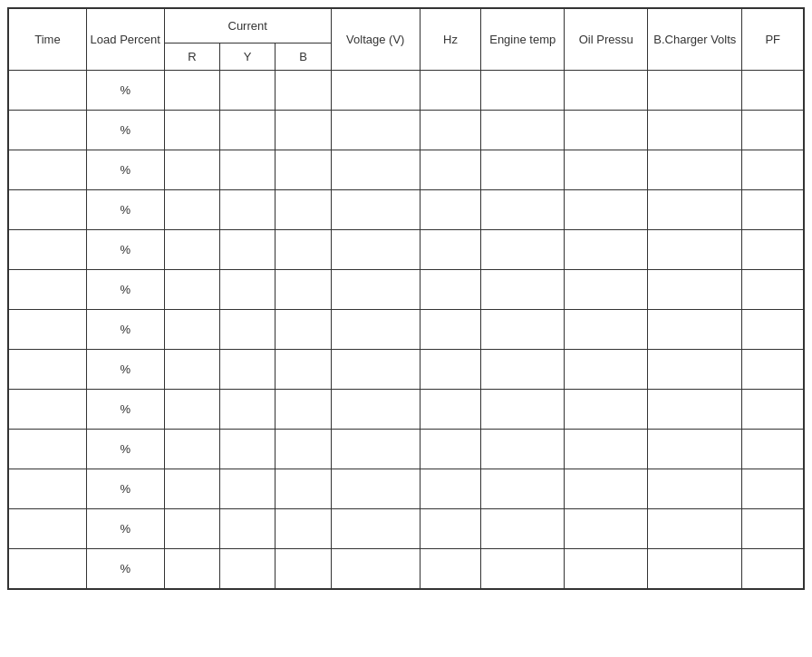 The width and height of the screenshot is (812, 657). Describe the element at coordinates (303, 57) in the screenshot. I see `col-header-b: B` at that location.